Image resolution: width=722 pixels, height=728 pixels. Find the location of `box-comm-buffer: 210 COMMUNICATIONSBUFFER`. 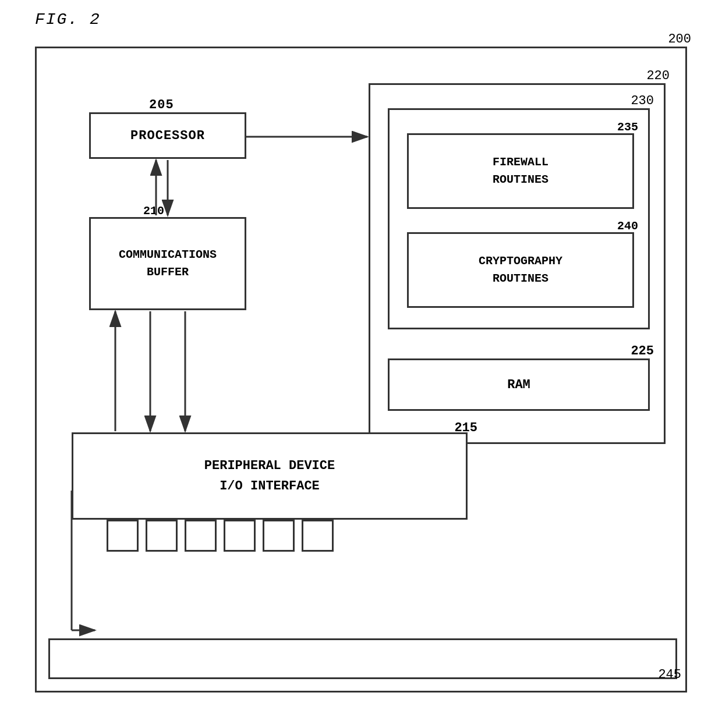

box-comm-buffer: 210 COMMUNICATIONSBUFFER is located at coordinates (168, 264).